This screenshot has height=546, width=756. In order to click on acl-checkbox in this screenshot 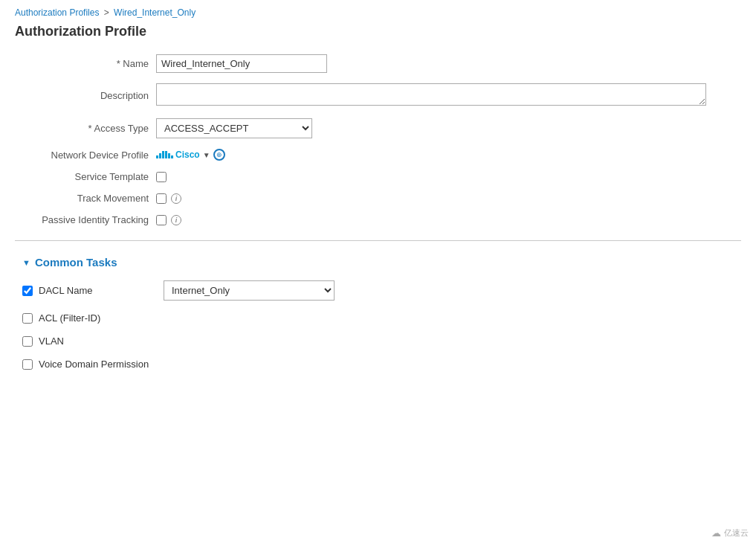, I will do `click(28, 318)`.